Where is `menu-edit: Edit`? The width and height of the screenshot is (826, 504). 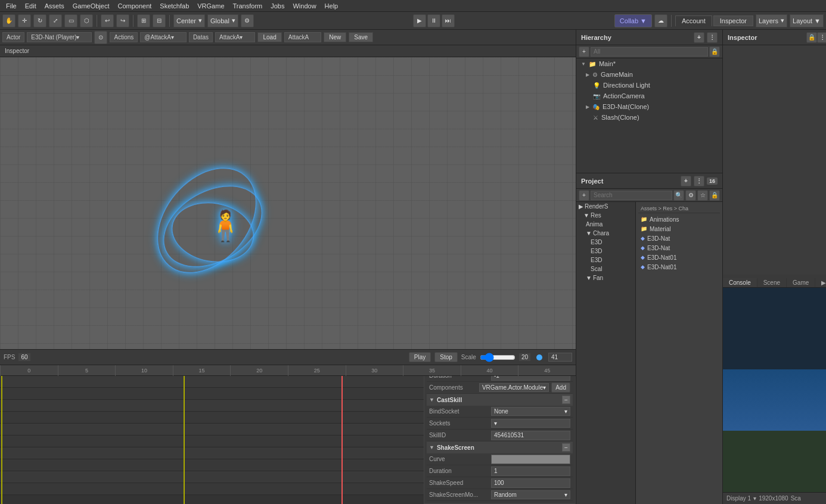 menu-edit: Edit is located at coordinates (31, 6).